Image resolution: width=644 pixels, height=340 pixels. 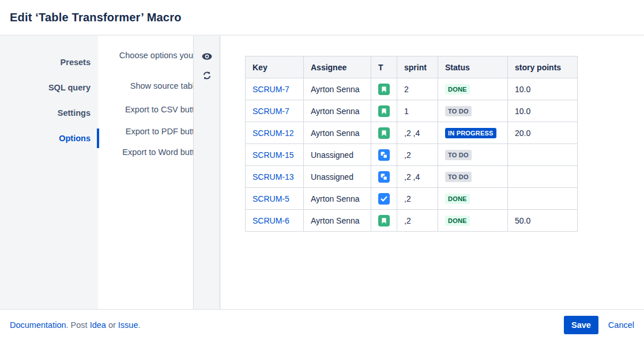 I want to click on cancel-button: Cancel, so click(x=622, y=325).